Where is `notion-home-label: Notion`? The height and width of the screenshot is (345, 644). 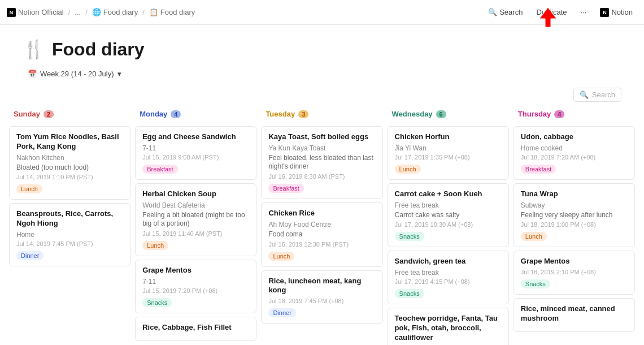 notion-home-label: Notion is located at coordinates (622, 12).